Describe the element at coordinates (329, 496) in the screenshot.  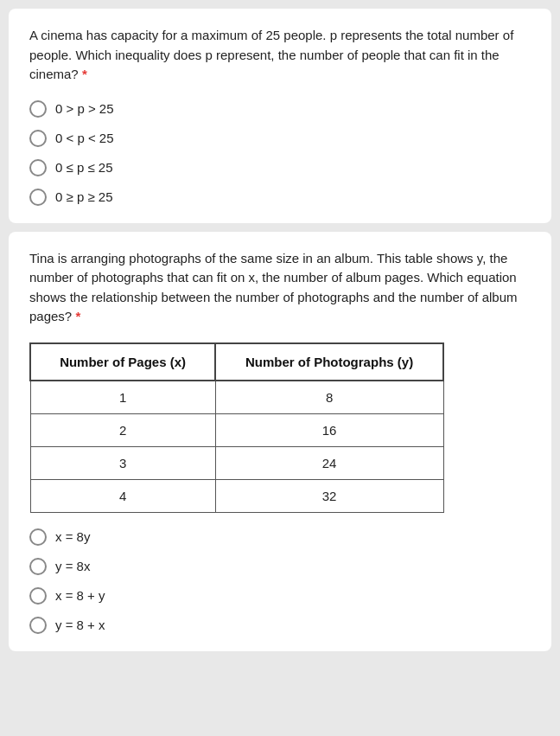
I see `table-cell-photos: 32` at that location.